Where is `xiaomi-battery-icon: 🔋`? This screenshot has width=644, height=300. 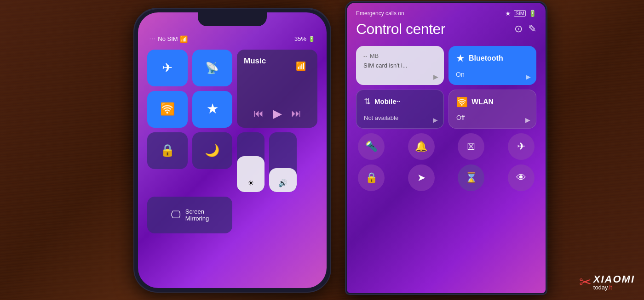
xiaomi-battery-icon: 🔋 is located at coordinates (533, 13).